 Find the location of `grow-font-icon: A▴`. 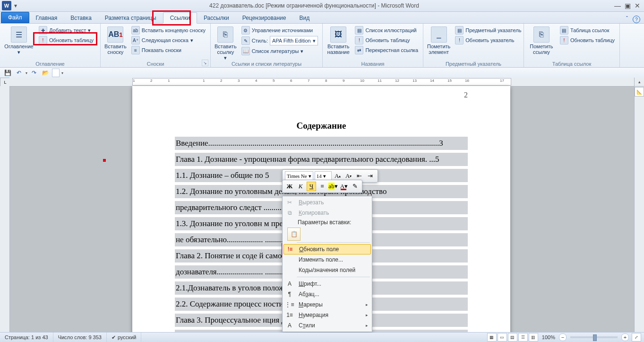

grow-font-icon: A▴ is located at coordinates (338, 176).